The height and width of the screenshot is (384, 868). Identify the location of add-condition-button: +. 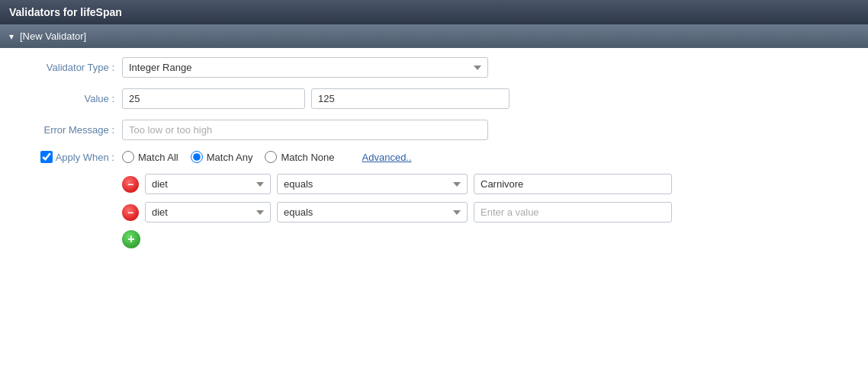
(131, 239).